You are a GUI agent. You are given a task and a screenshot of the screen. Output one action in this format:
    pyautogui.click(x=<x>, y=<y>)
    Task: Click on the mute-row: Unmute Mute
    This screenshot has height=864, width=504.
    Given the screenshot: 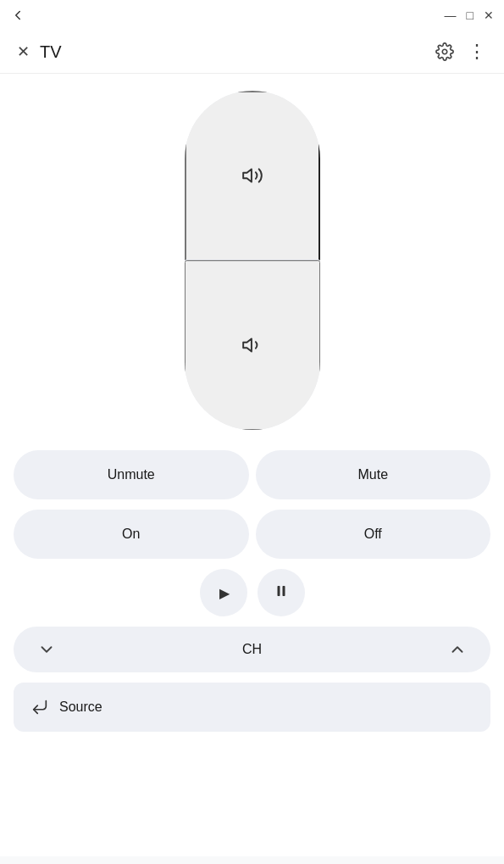 What is the action you would take?
    pyautogui.click(x=252, y=475)
    